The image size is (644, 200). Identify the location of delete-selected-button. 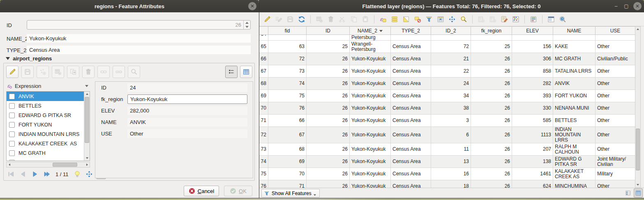
(331, 19).